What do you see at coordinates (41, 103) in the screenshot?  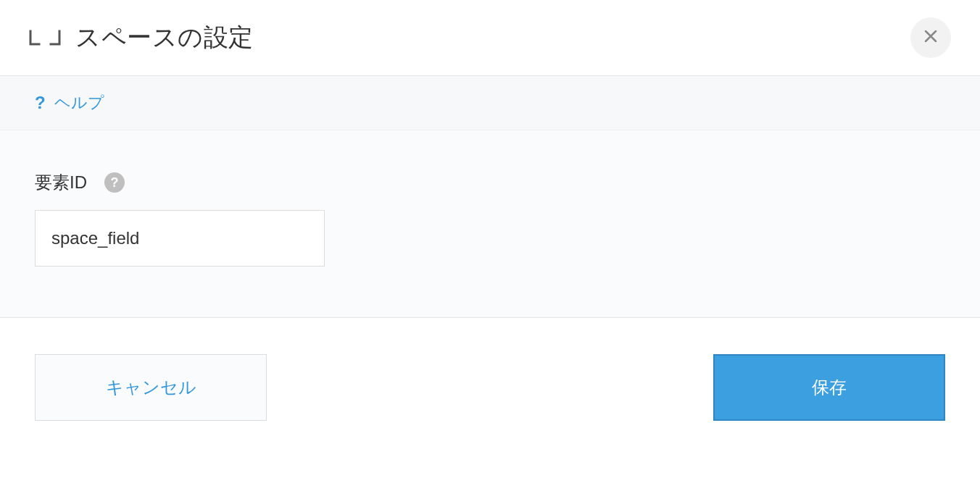 I see `question-icon: ?` at bounding box center [41, 103].